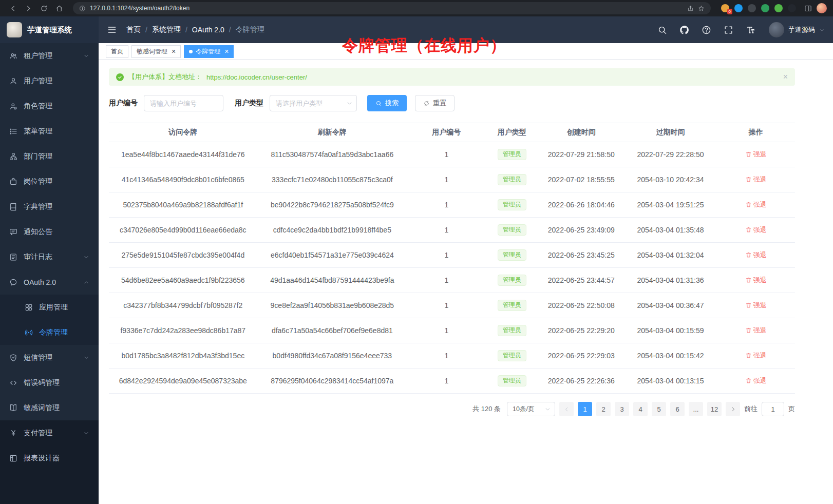  What do you see at coordinates (714, 409) in the screenshot?
I see `pagination-page-12: 12` at bounding box center [714, 409].